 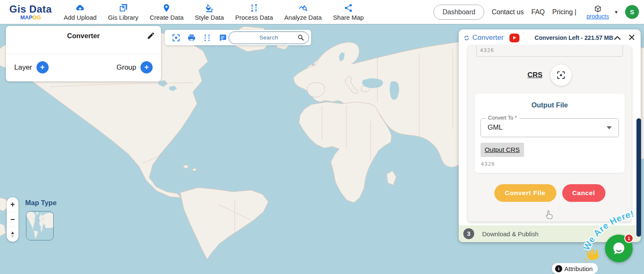 What do you see at coordinates (127, 68) in the screenshot?
I see `group-label: Group` at bounding box center [127, 68].